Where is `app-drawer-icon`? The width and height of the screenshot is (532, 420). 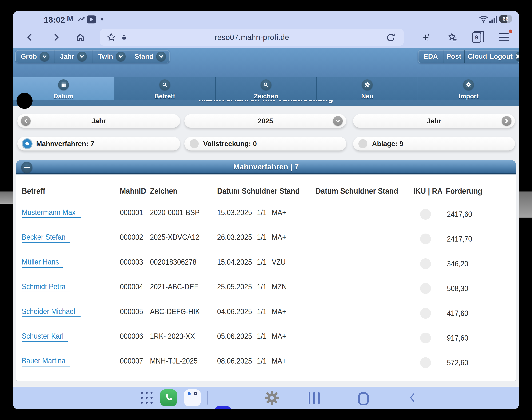
app-drawer-icon is located at coordinates (147, 398).